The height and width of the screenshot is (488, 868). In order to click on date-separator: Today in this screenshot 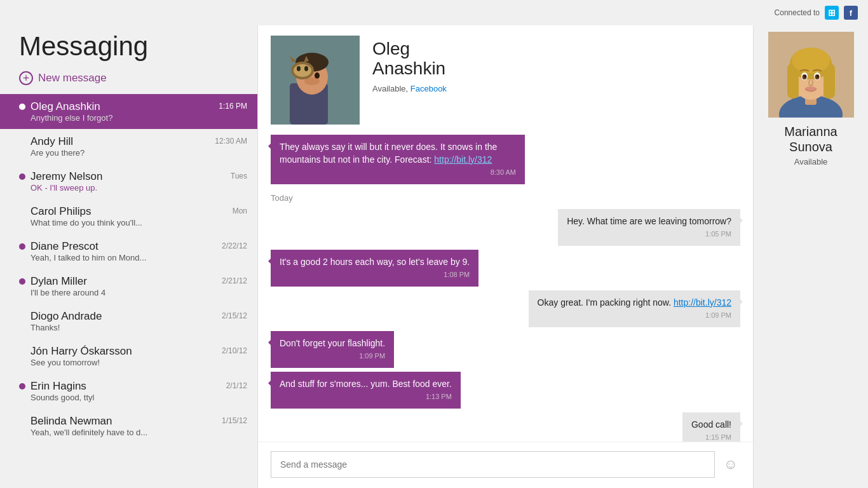, I will do `click(506, 198)`.